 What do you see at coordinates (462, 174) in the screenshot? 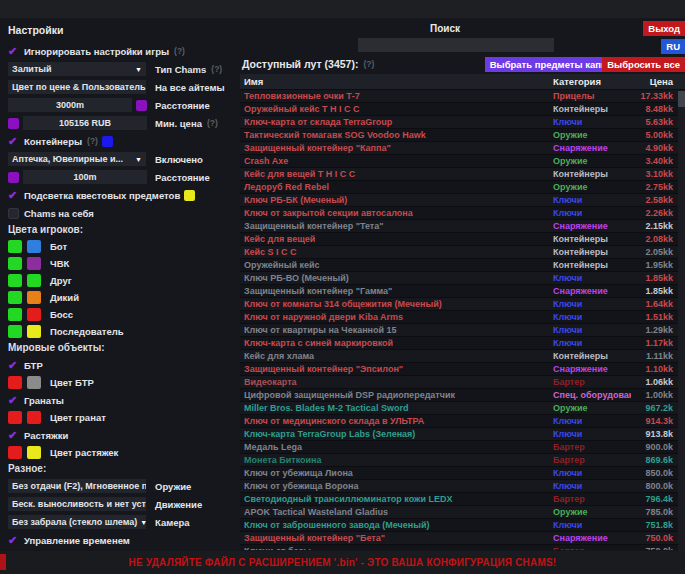
I see `table-row: Кейс для вещей T H I C CКонтейнеры3.10kk` at bounding box center [462, 174].